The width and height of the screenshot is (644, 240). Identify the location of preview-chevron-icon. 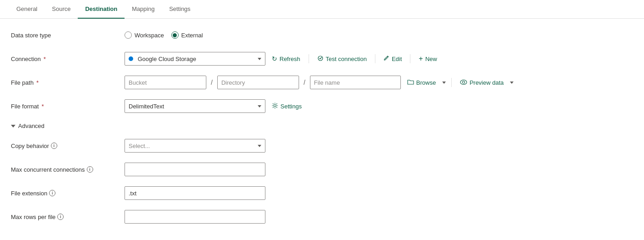
(512, 83).